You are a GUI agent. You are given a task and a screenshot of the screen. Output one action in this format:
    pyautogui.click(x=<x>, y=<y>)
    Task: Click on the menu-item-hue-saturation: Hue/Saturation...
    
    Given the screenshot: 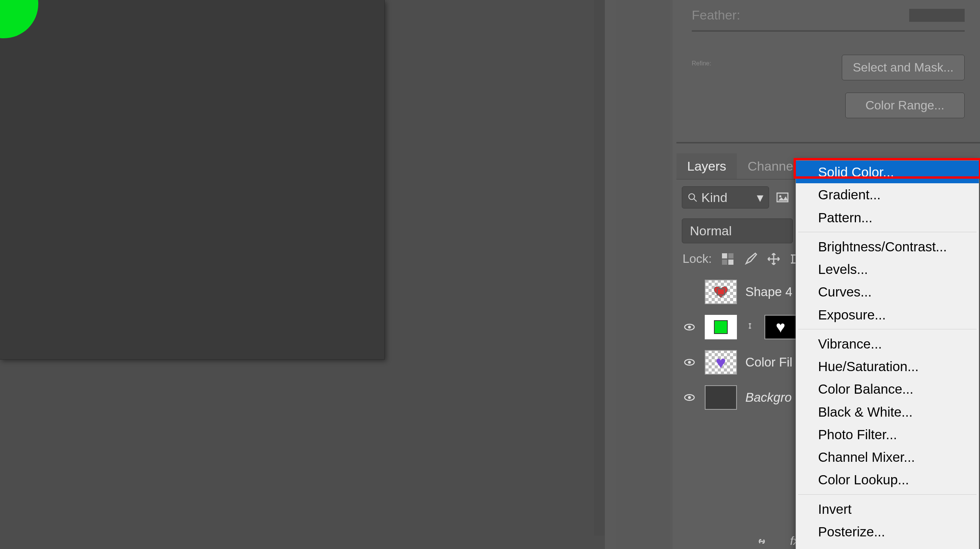 What is the action you would take?
    pyautogui.click(x=887, y=367)
    